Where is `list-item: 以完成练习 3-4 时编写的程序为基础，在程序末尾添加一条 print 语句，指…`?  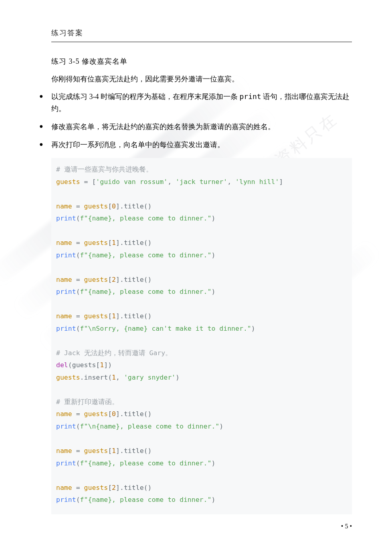 list-item: 以完成练习 3-4 时编写的程序为基础，在程序末尾添加一条 print 语句，指… is located at coordinates (196, 103).